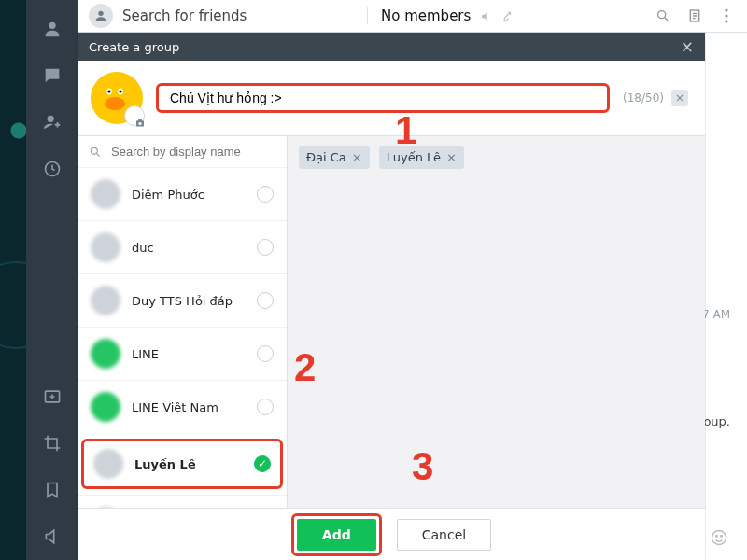  Describe the element at coordinates (52, 537) in the screenshot. I see `volume-icon` at that location.